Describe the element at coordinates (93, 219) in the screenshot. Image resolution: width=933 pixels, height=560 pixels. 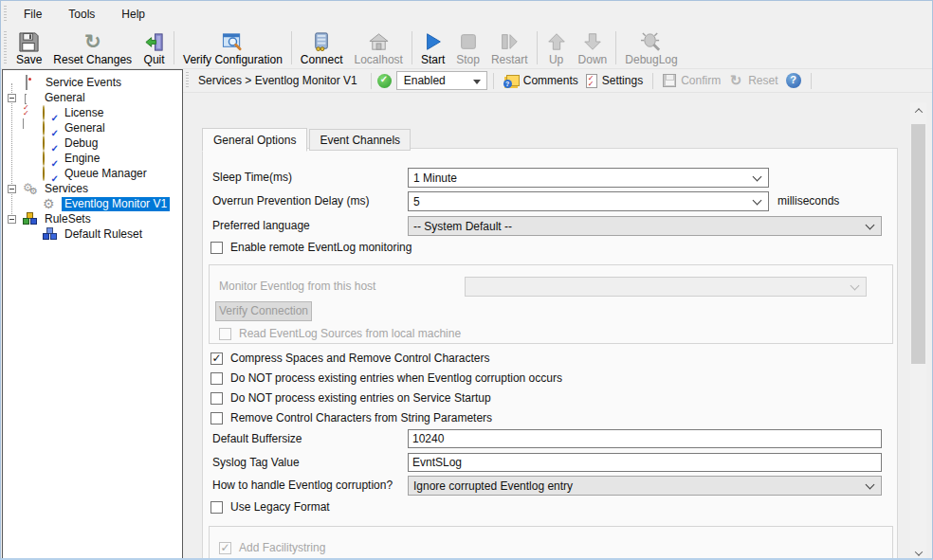
I see `tree-item-rulesets: RuleSets` at that location.